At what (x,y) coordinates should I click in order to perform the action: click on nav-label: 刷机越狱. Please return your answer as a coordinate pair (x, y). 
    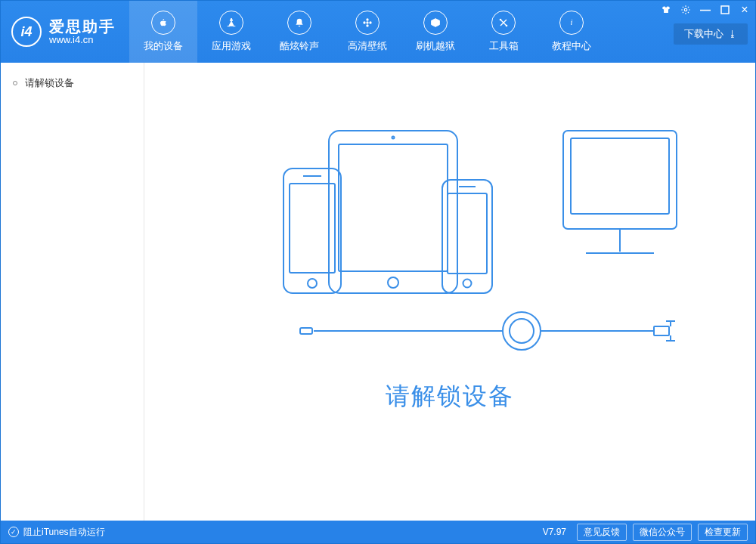
    Looking at the image, I should click on (435, 46).